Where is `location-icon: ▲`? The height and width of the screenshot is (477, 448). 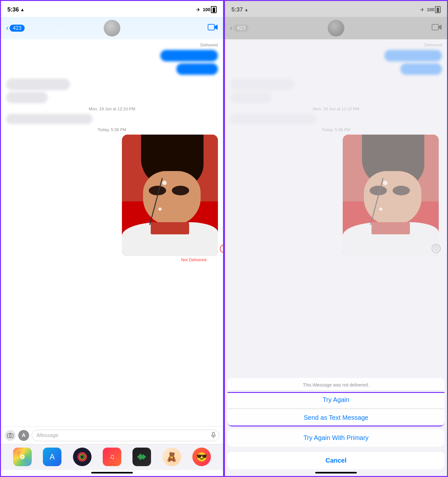 location-icon: ▲ is located at coordinates (22, 10).